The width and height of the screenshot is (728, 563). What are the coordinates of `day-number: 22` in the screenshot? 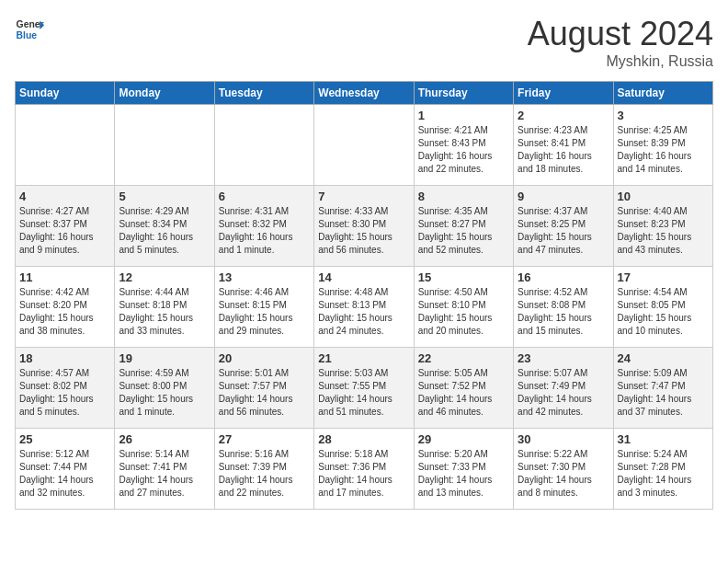 It's located at (463, 359).